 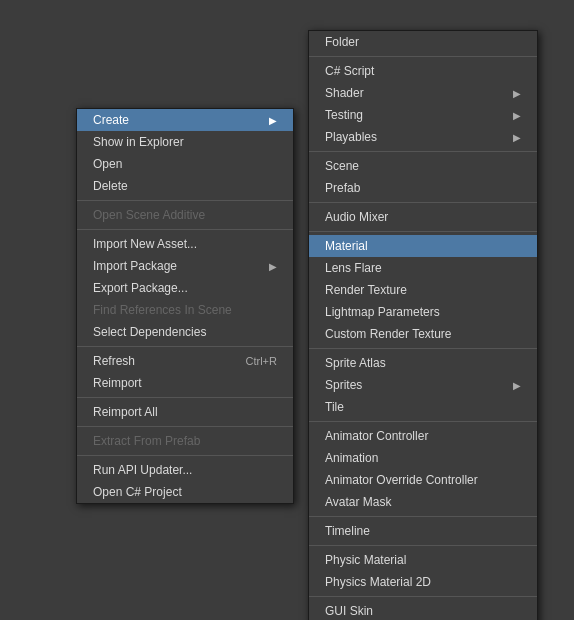 What do you see at coordinates (262, 361) in the screenshot?
I see `menu-item-shortcut: Ctrl+R` at bounding box center [262, 361].